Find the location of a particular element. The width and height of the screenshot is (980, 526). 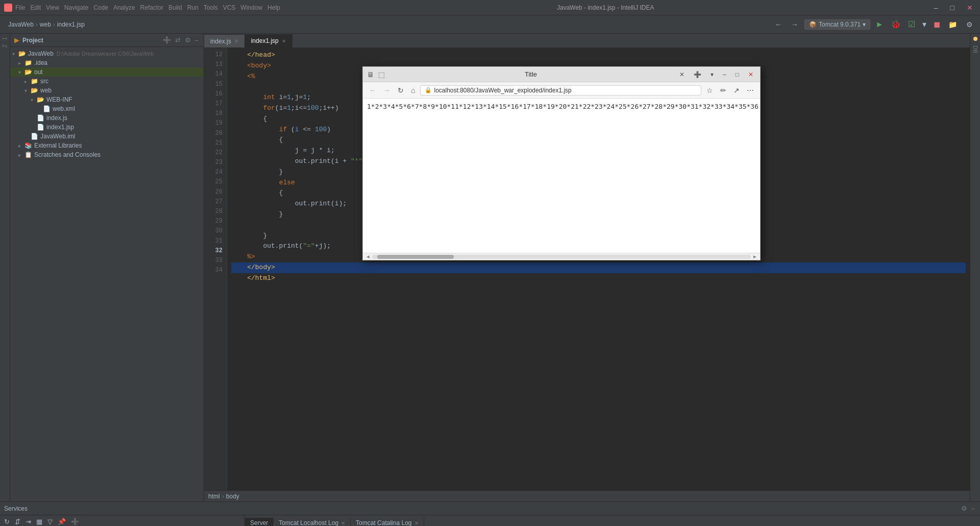

minimize-button: – is located at coordinates (936, 8).